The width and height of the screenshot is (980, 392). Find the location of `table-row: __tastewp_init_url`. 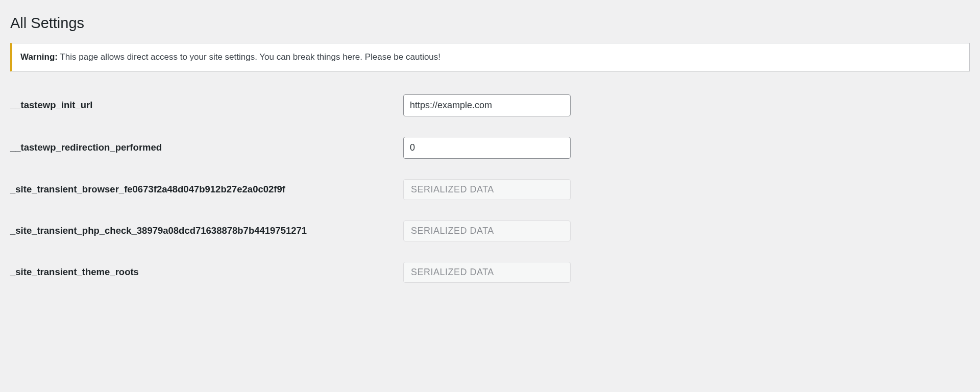

table-row: __tastewp_init_url is located at coordinates (490, 105).